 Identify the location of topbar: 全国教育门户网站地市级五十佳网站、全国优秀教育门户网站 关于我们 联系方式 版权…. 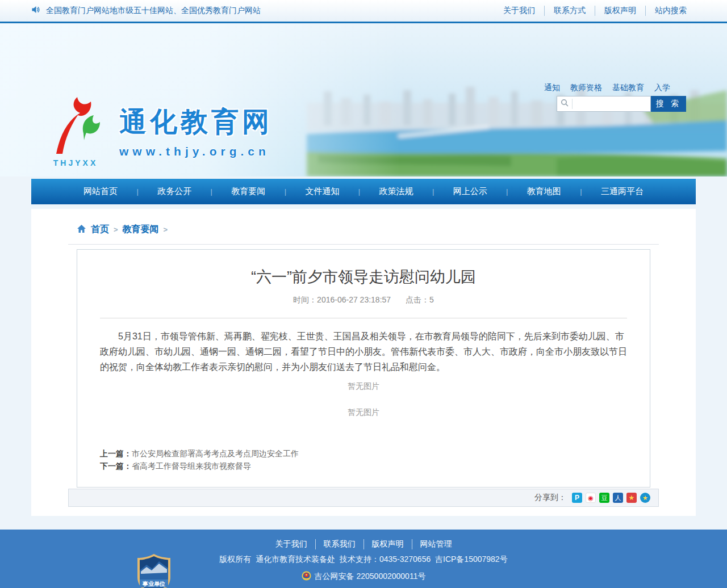
(364, 11).